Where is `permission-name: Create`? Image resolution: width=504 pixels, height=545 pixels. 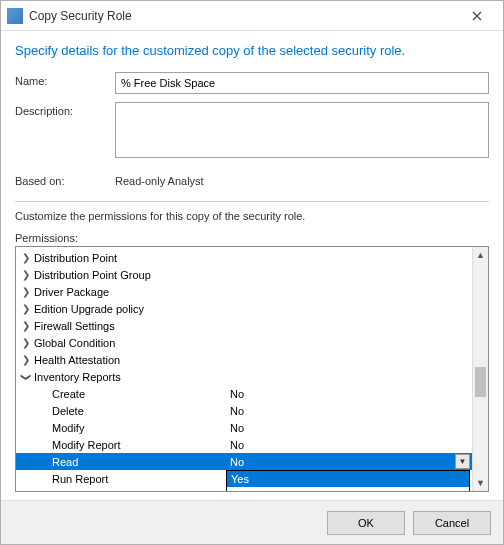
permission-name: Create is located at coordinates (140, 394).